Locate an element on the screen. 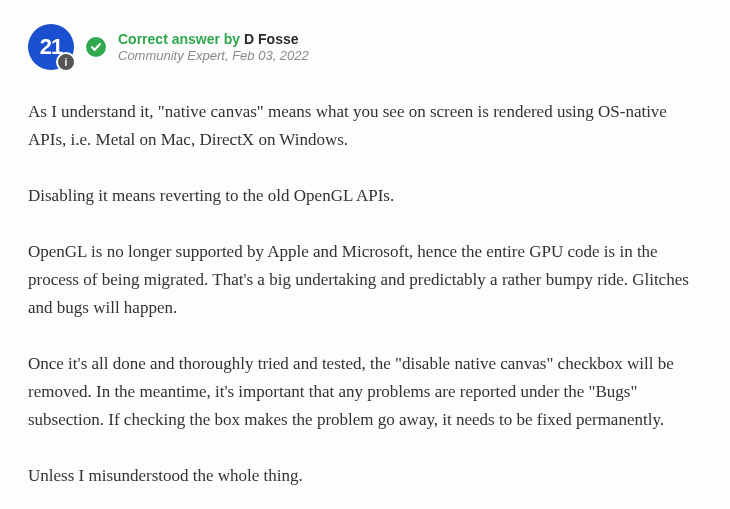 Image resolution: width=730 pixels, height=509 pixels. body-paragraph: Disabling it means reverting to the old … is located at coordinates (365, 196).